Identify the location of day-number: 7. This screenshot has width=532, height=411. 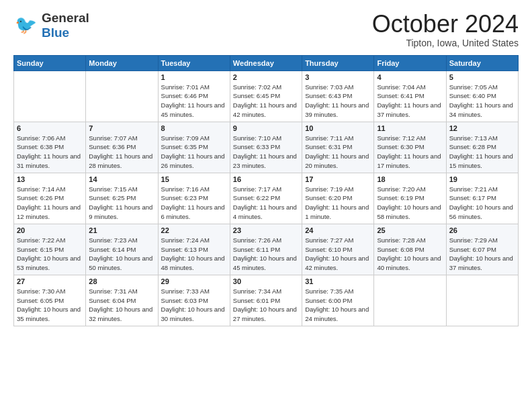
(122, 128).